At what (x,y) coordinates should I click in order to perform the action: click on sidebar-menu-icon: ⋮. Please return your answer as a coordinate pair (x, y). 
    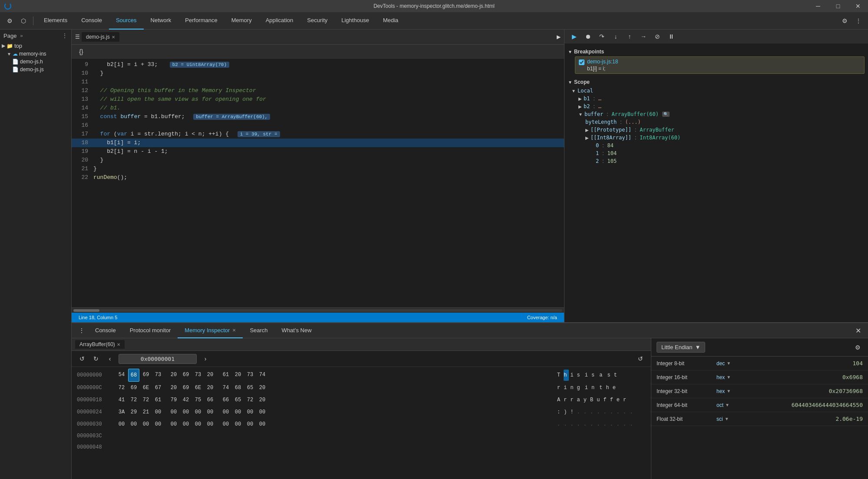
    Looking at the image, I should click on (65, 36).